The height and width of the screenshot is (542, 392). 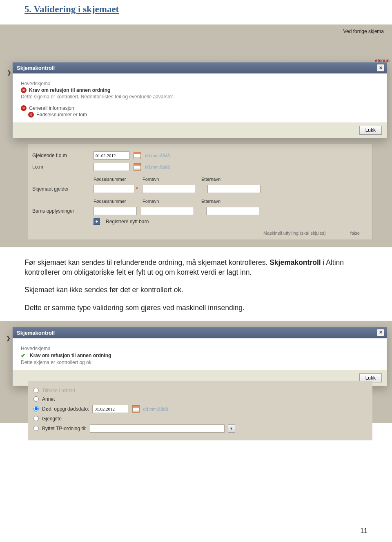 What do you see at coordinates (127, 222) in the screenshot?
I see `register-new-child-link: Registrere nytt barn` at bounding box center [127, 222].